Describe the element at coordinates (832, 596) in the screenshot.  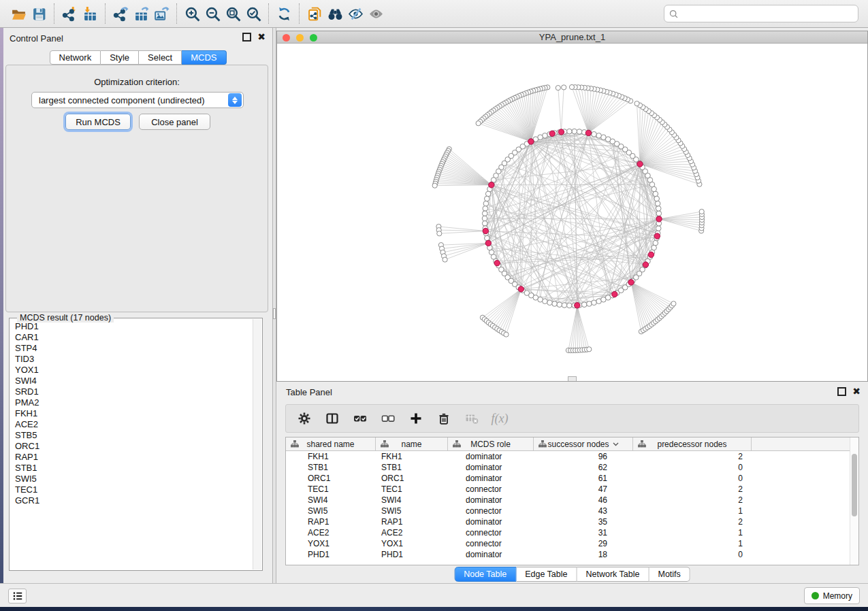
I see `memory-button: Memory` at that location.